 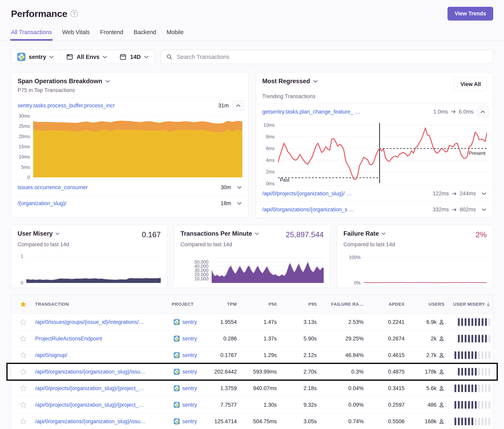 What do you see at coordinates (471, 84) in the screenshot?
I see `view-all-button: View All` at bounding box center [471, 84].